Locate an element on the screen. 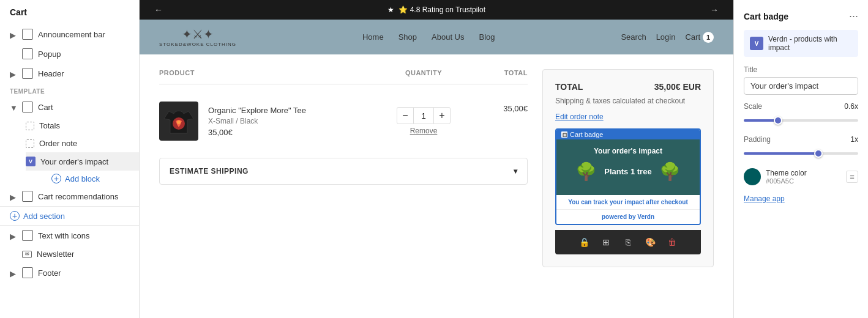  verdn-brand-link: Verdn is located at coordinates (646, 216).